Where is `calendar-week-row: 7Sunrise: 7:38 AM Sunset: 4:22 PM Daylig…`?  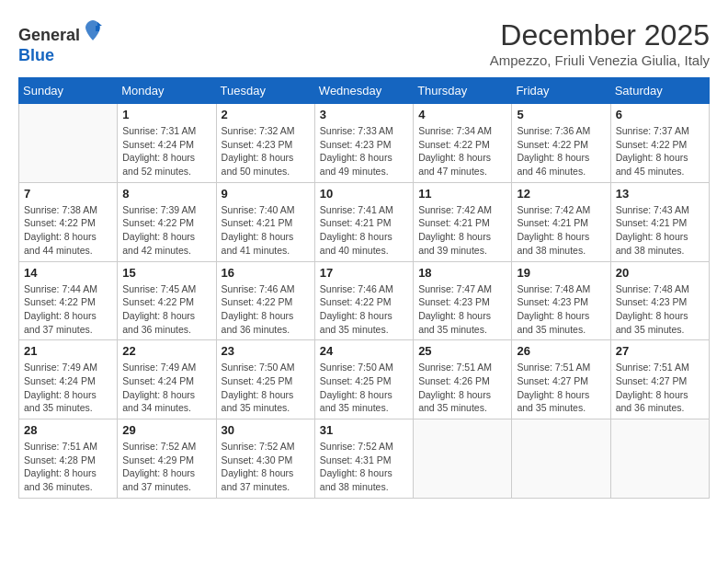
calendar-week-row: 7Sunrise: 7:38 AM Sunset: 4:22 PM Daylig… is located at coordinates (364, 222).